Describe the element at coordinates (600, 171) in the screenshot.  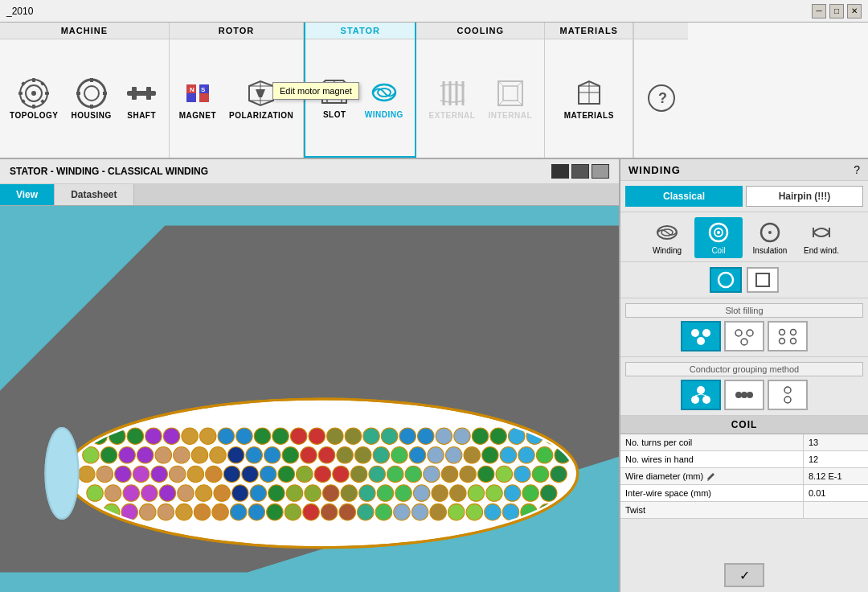
I see `view-mode-light` at that location.